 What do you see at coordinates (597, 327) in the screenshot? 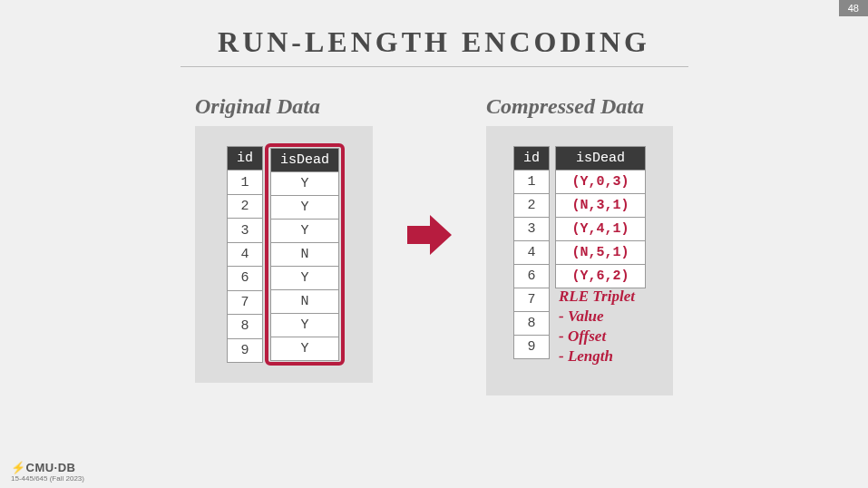
I see `rle-note: RLE Triplet - Value - Offset - Length` at bounding box center [597, 327].